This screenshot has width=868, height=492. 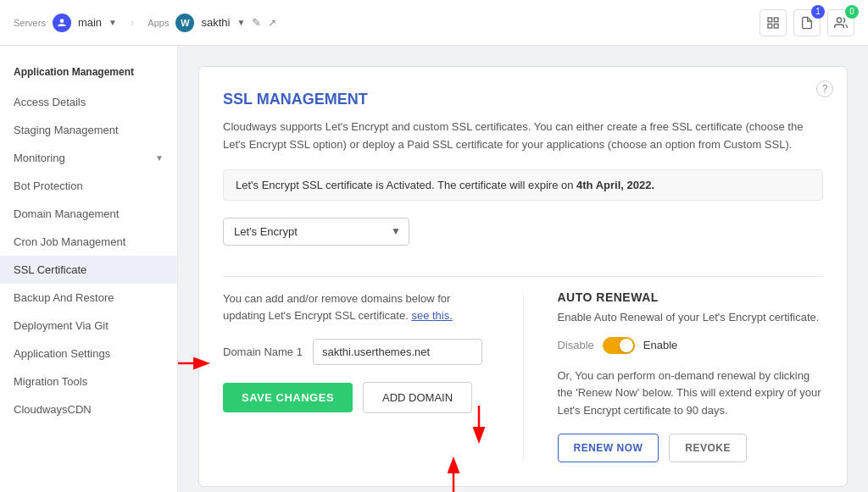 What do you see at coordinates (272, 23) in the screenshot?
I see `external-link-icon: ↗` at bounding box center [272, 23].